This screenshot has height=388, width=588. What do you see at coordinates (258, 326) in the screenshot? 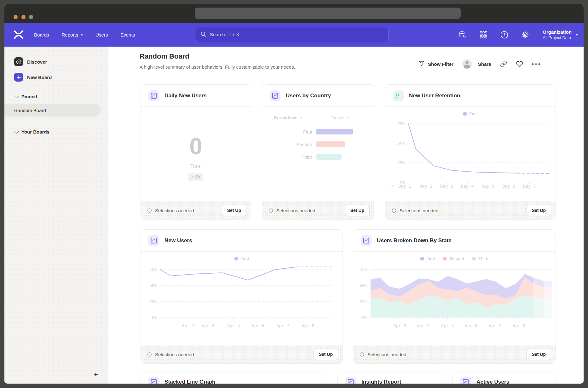
I see `svg-text: Apr 6` at bounding box center [258, 326].